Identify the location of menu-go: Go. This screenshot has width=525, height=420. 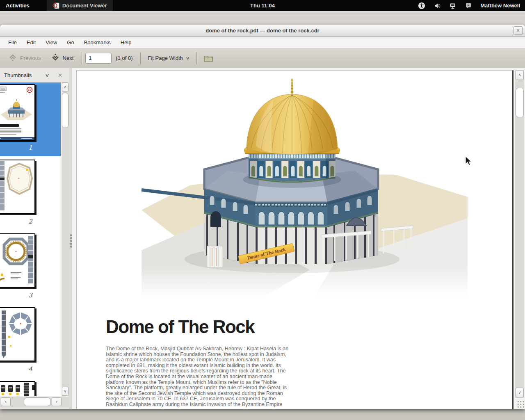
(71, 43).